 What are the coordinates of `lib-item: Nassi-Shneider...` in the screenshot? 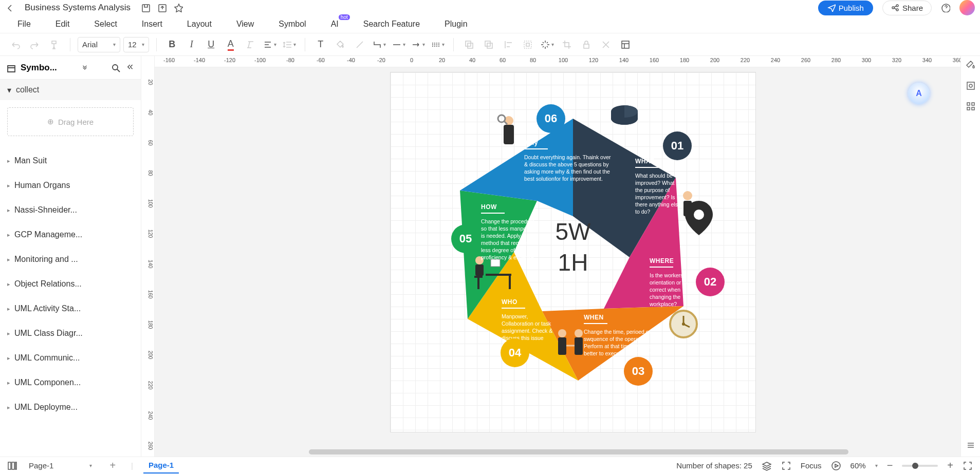 It's located at (70, 210).